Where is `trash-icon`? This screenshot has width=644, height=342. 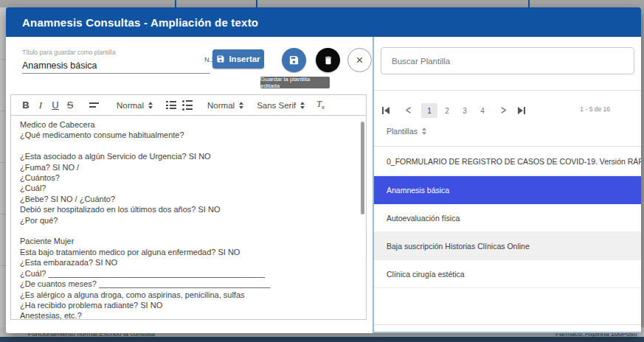
trash-icon is located at coordinates (328, 60).